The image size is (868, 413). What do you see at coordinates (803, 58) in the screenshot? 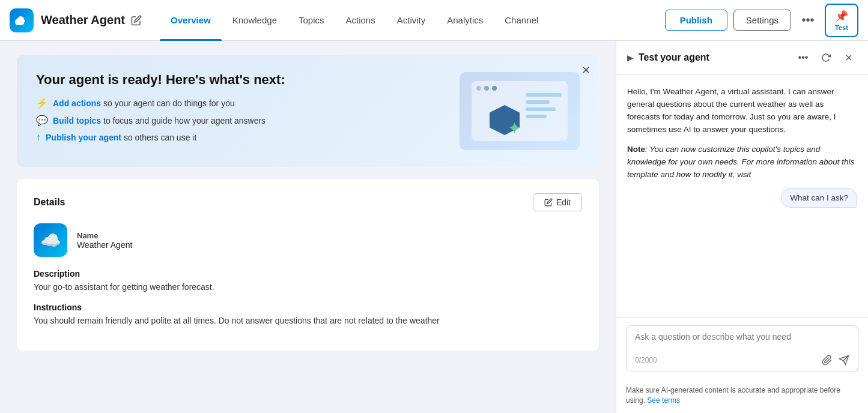
I see `panel-more-button: •••` at bounding box center [803, 58].